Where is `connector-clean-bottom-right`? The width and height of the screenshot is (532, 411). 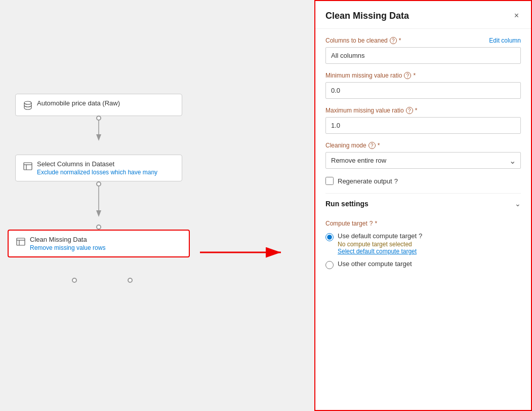
connector-clean-bottom-right is located at coordinates (130, 280).